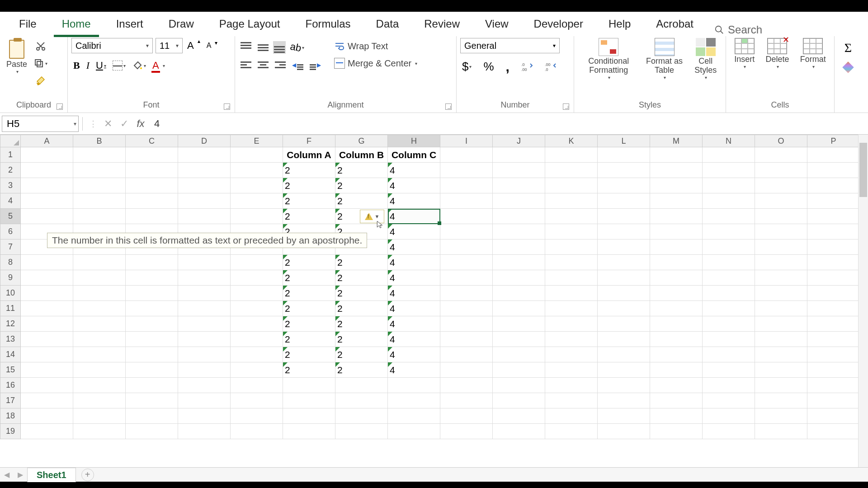 The width and height of the screenshot is (868, 488). What do you see at coordinates (88, 66) in the screenshot?
I see `italic-button: I` at bounding box center [88, 66].